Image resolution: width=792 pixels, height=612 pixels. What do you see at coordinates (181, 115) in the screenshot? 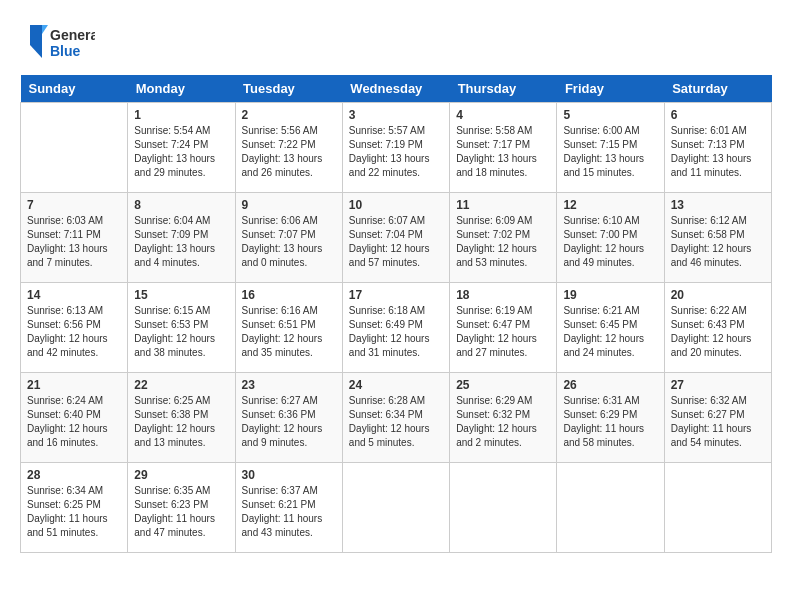
I see `day-number: 1` at bounding box center [181, 115].